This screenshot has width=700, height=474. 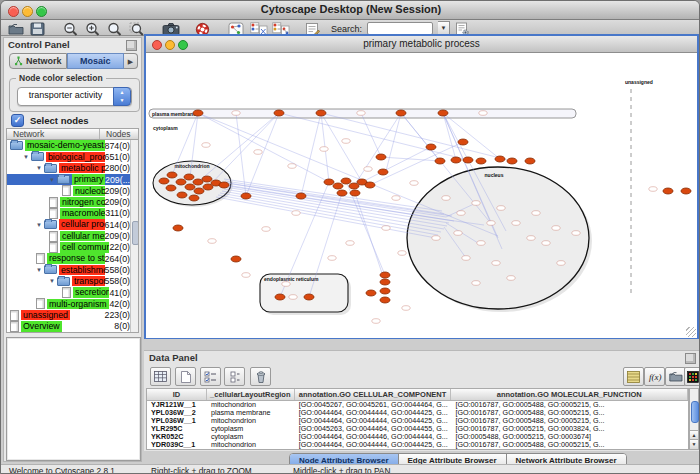 I want to click on tree-scrollbar, so click(x=134, y=236).